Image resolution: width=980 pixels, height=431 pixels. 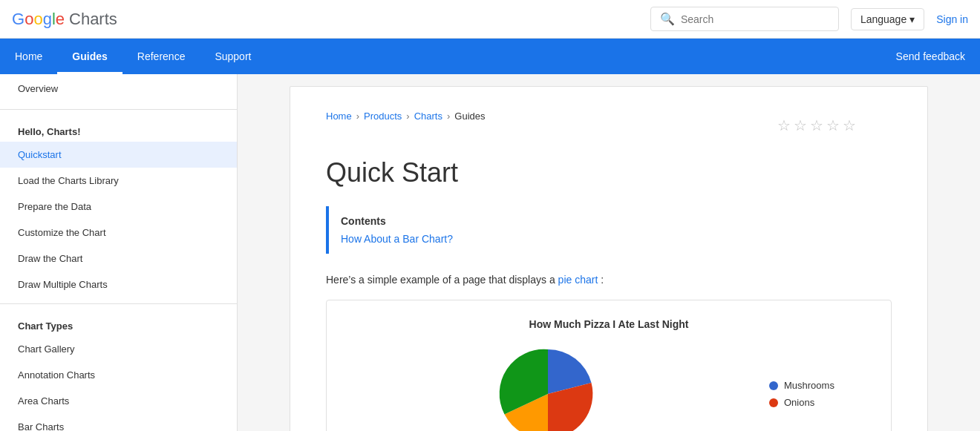 I want to click on nav-left: Home Guides Reference Support, so click(x=133, y=56).